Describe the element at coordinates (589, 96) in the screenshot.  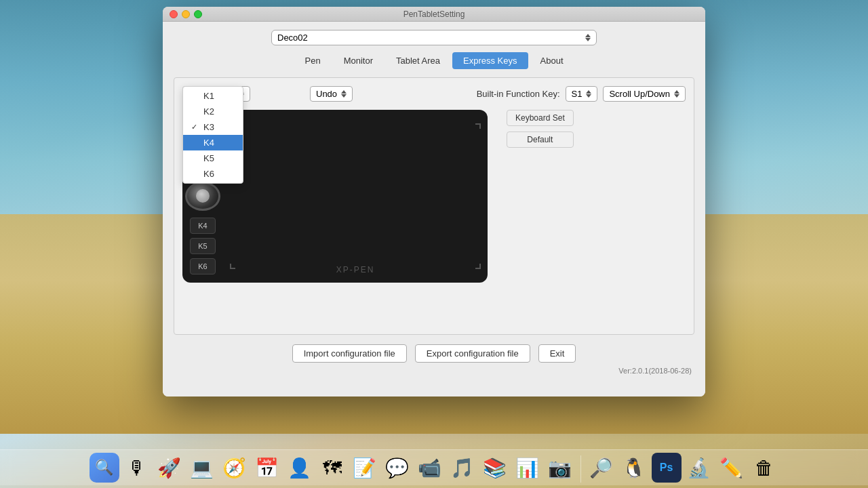
I see `s1-down-icon` at that location.